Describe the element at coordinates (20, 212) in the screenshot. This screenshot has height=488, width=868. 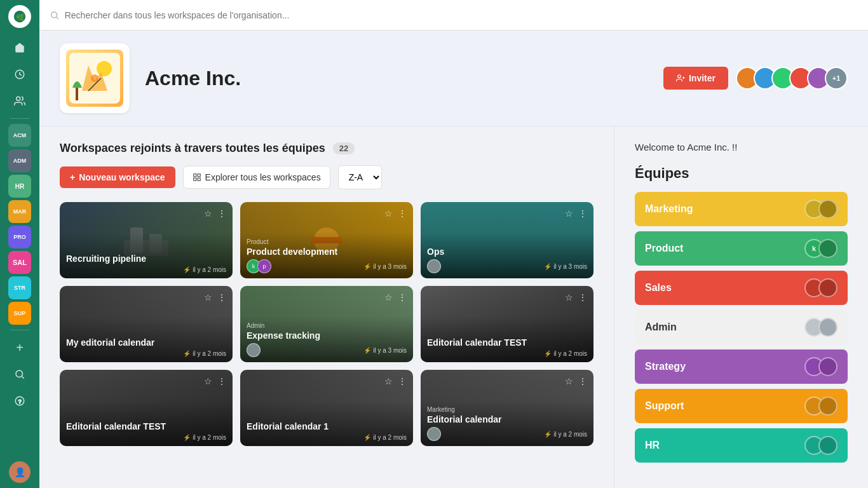
I see `sidebar-badge-mar: MAR` at that location.